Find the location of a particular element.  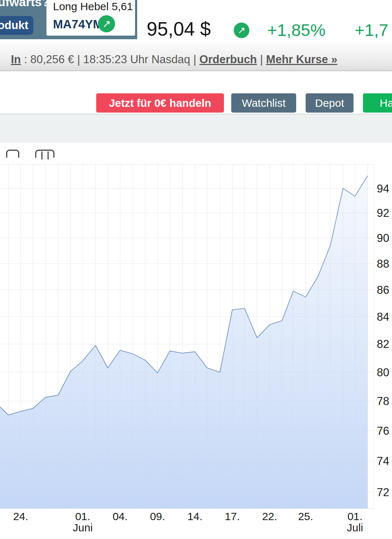

mehr-kurse-link: Mehr Kurse » is located at coordinates (302, 60).